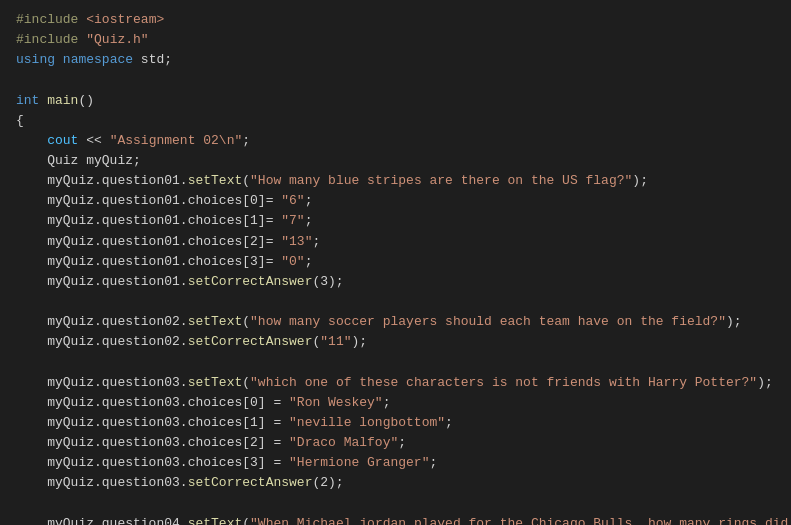 The image size is (791, 525). I want to click on code-line: int main(), so click(396, 101).